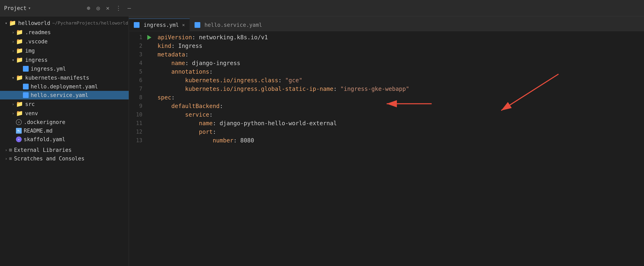 Image resolution: width=644 pixels, height=266 pixels. What do you see at coordinates (129, 8) in the screenshot?
I see `minimize-icon: —` at bounding box center [129, 8].